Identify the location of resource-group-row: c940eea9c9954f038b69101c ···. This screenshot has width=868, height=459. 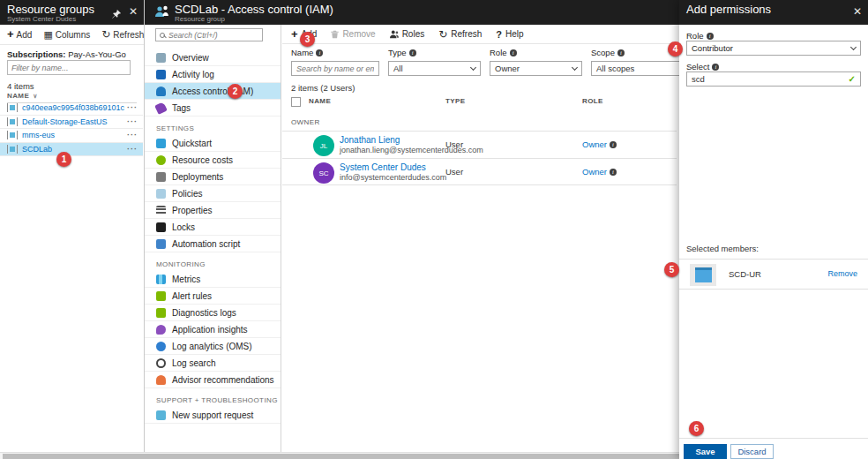
(71, 109).